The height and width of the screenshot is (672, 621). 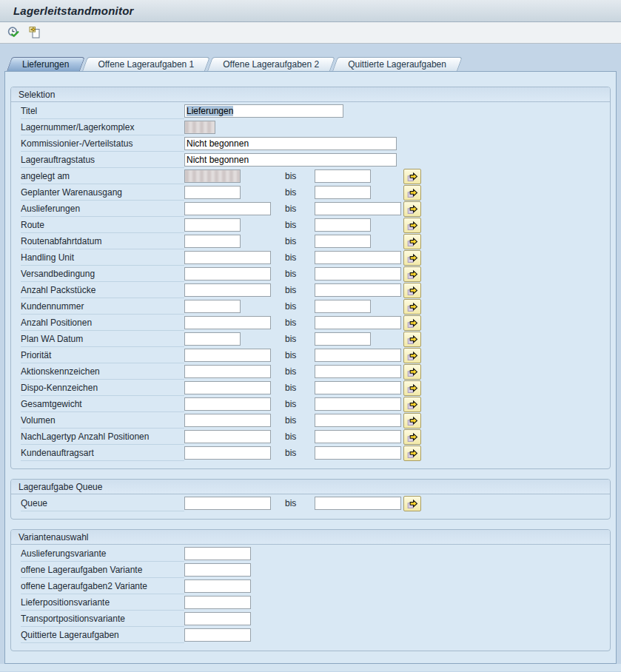 I want to click on tab-offene-lageraufgaben-2: Offene Lageraufgaben 2, so click(x=269, y=64).